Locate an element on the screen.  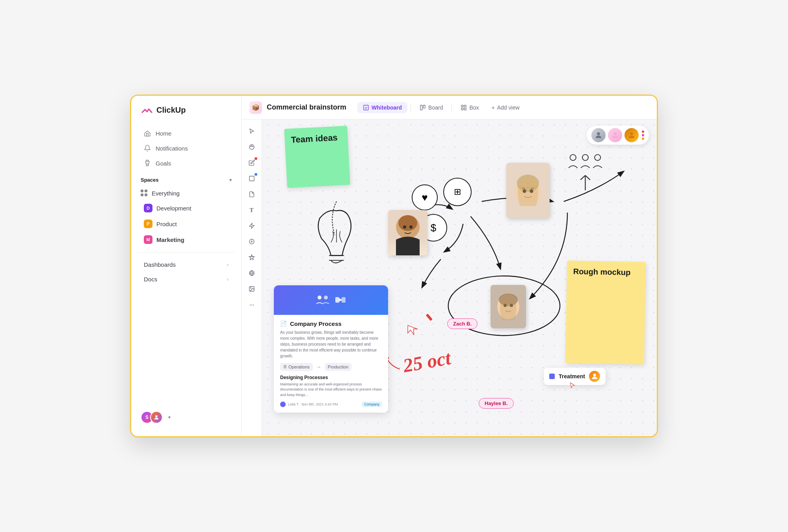
globe-tool-icon is located at coordinates (252, 273).